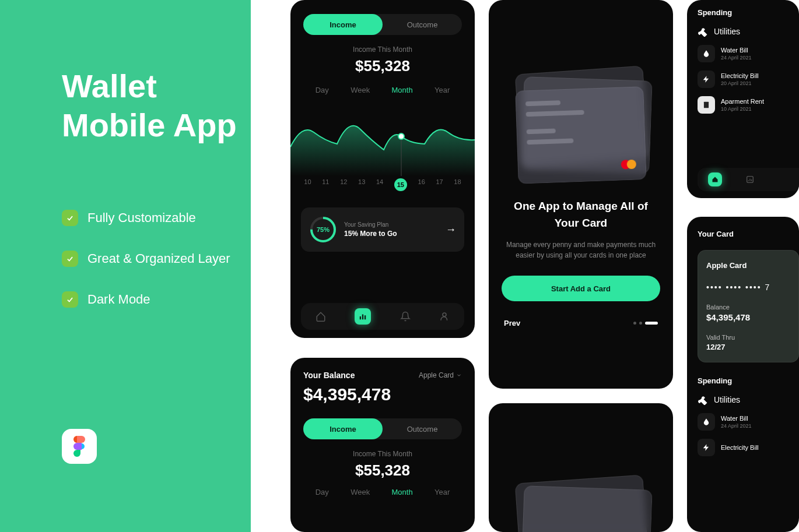 The image size is (799, 532). Describe the element at coordinates (629, 165) in the screenshot. I see `mastercard-icon` at that location.